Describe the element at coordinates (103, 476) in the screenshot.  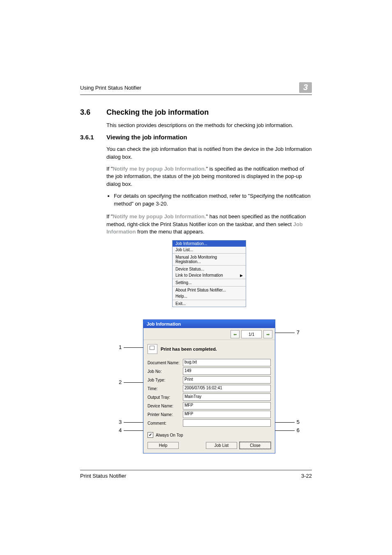
I see `footer-left: Print Status Notifier` at that location.